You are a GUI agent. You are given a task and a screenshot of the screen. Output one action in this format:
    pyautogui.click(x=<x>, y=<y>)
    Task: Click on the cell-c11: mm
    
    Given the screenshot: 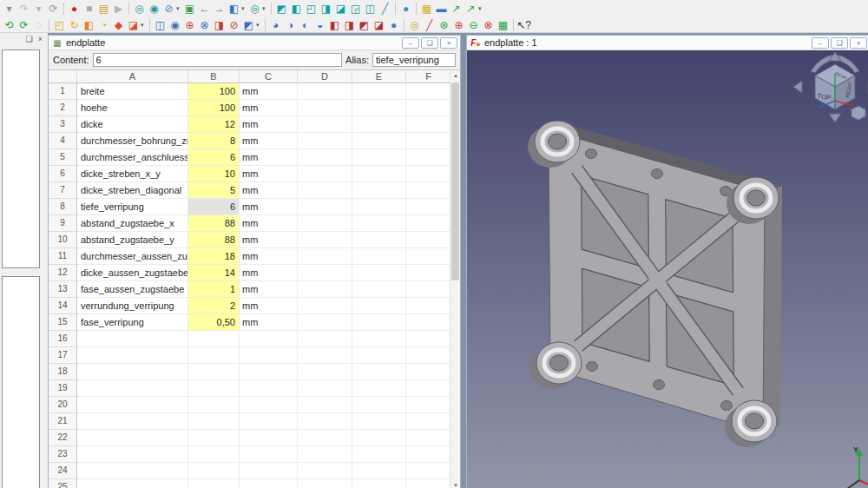 What is the action you would take?
    pyautogui.click(x=269, y=257)
    